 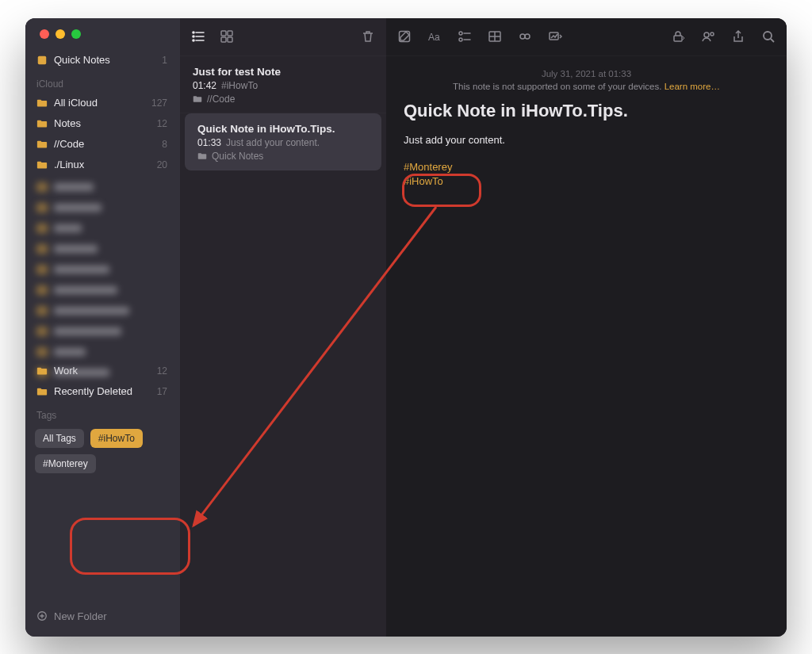 I want to click on note-card-title: Just for test Note, so click(x=283, y=71).